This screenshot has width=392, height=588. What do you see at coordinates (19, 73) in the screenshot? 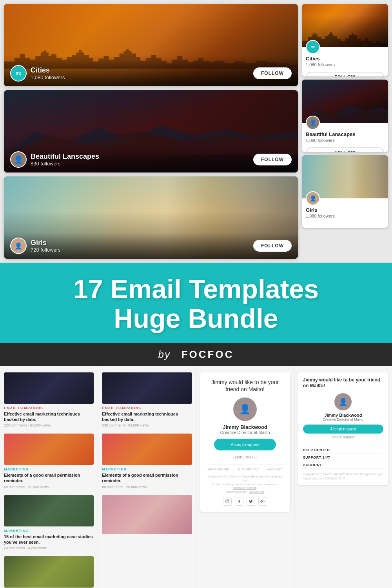
I see `cities-avatar-letter: m:` at bounding box center [19, 73].